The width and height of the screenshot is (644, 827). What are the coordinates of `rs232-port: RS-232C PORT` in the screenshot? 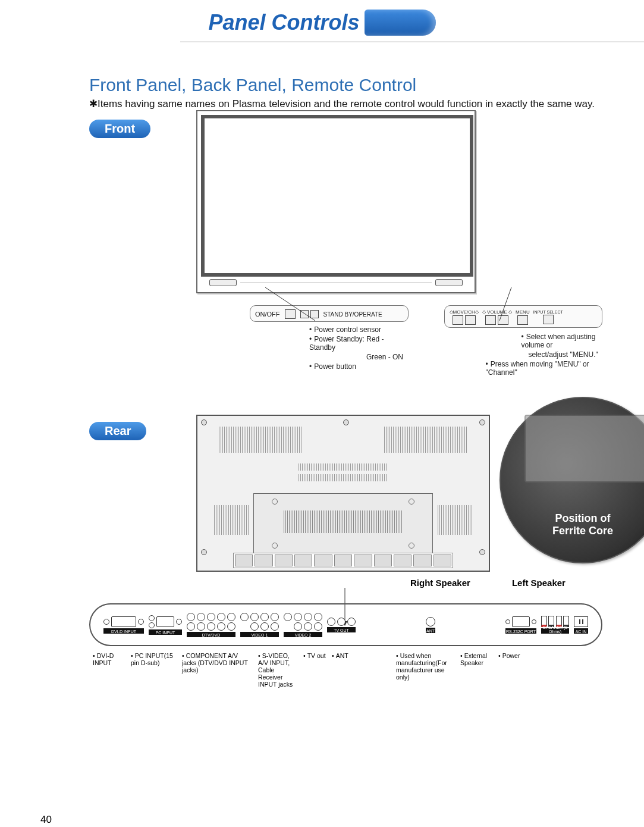 It's located at (521, 625).